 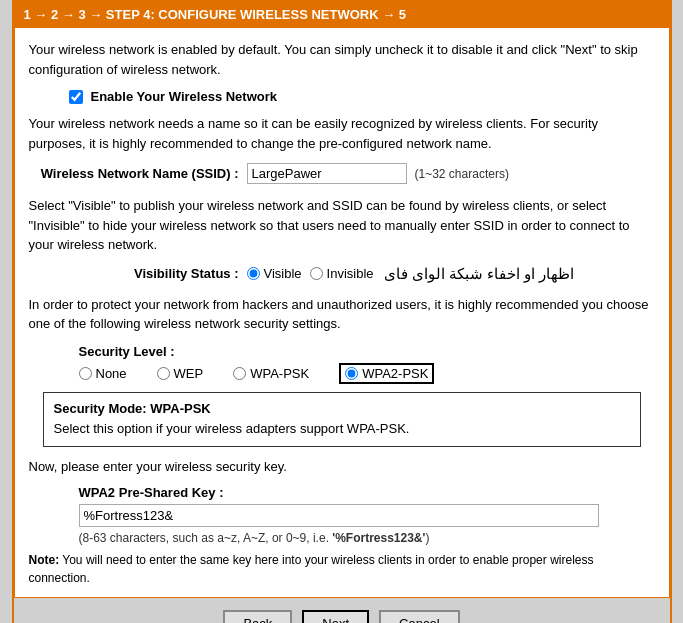 I want to click on psk-hint: (8-63 characters, such as a~z, A~Z, or 0…, so click(x=367, y=538).